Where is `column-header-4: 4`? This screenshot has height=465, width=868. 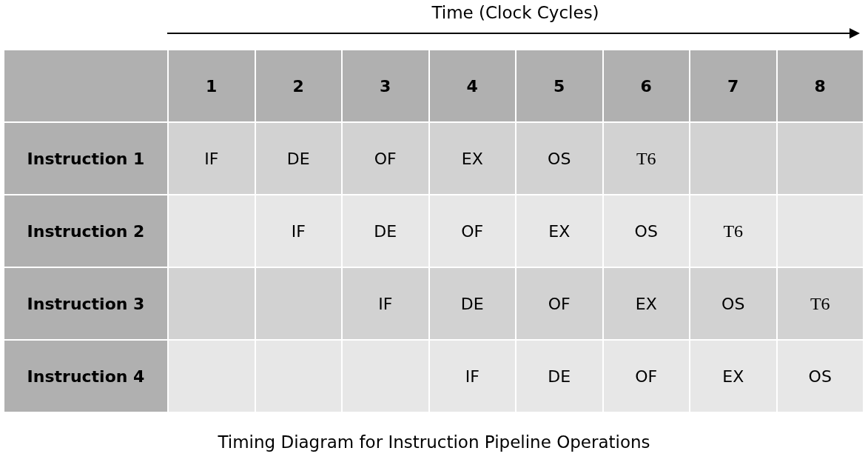 column-header-4: 4 is located at coordinates (473, 86).